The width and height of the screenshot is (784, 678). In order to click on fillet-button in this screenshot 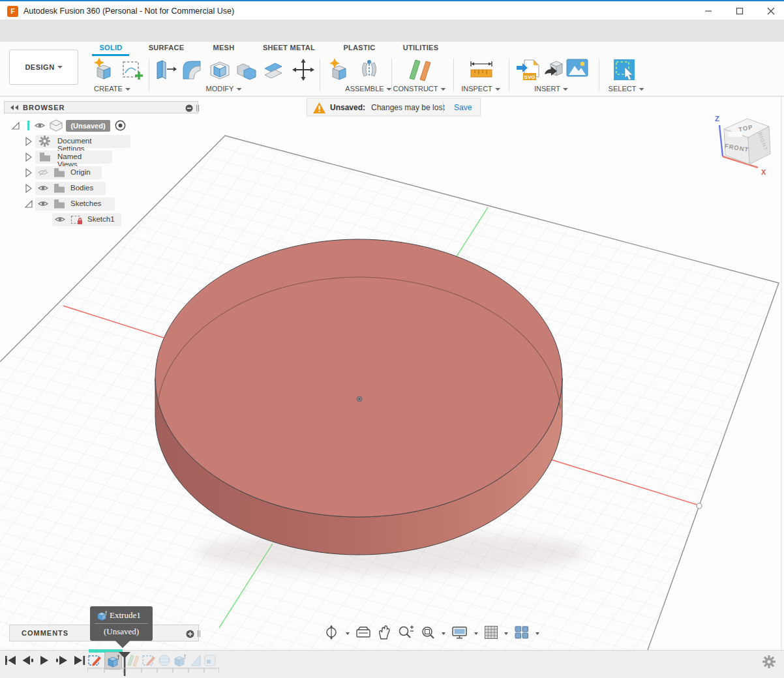, I will do `click(192, 70)`.